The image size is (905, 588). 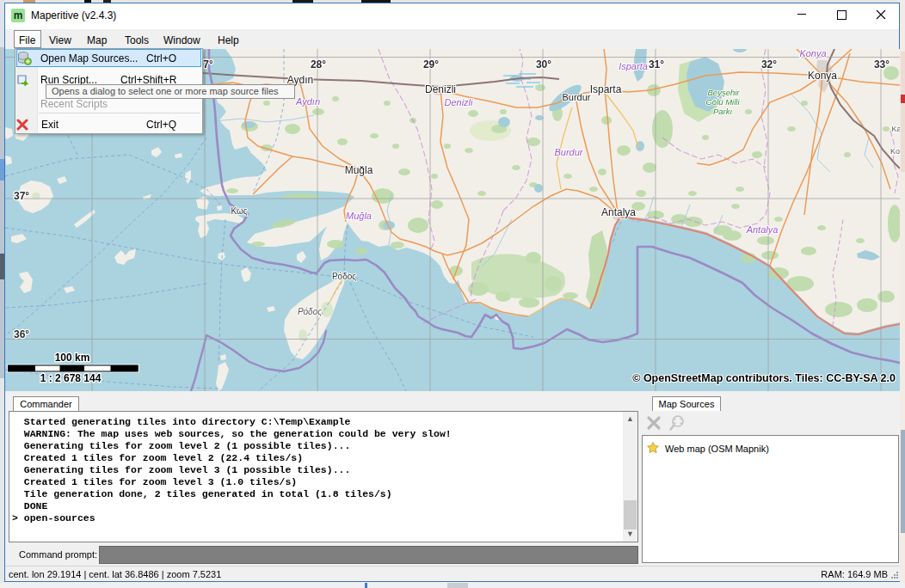 What do you see at coordinates (769, 64) in the screenshot?
I see `svg-text: 32°` at bounding box center [769, 64].